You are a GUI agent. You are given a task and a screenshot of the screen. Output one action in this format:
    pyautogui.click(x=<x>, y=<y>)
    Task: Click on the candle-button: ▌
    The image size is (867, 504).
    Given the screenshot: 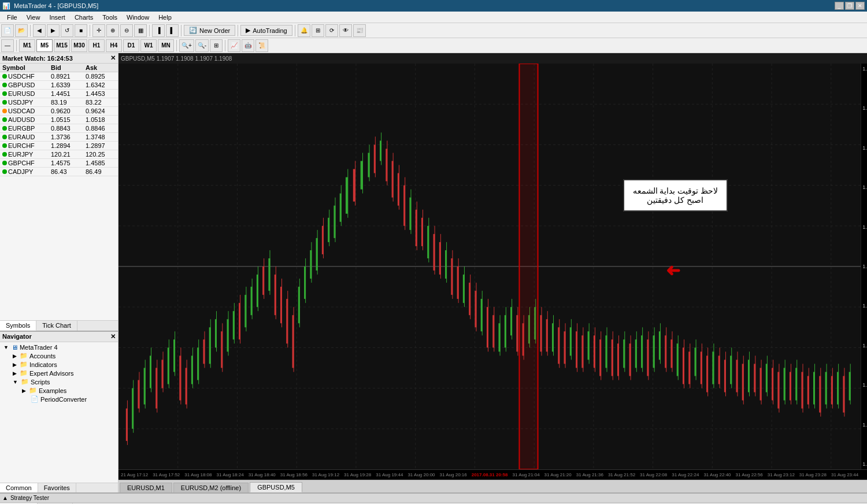 What is the action you would take?
    pyautogui.click(x=172, y=31)
    